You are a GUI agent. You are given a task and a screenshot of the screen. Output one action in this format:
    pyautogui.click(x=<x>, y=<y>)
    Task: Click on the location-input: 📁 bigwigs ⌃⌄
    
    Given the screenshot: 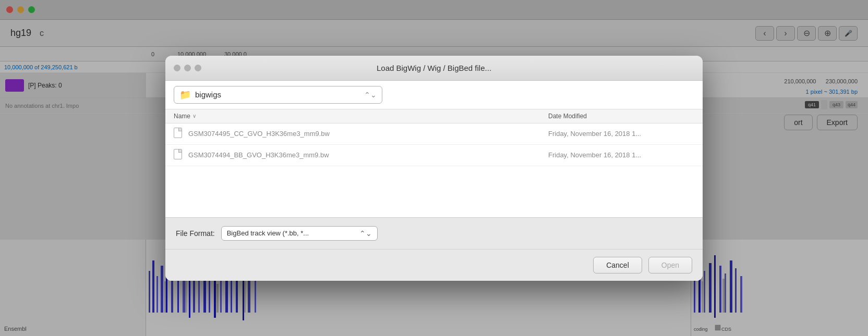 What is the action you would take?
    pyautogui.click(x=278, y=95)
    